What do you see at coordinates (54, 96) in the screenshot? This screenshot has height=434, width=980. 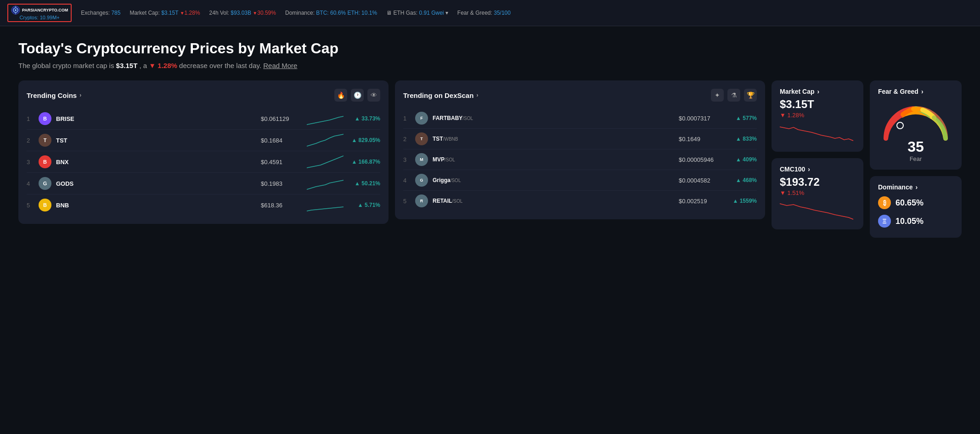 I see `trending-coins-title: Trending Coins ›` at bounding box center [54, 96].